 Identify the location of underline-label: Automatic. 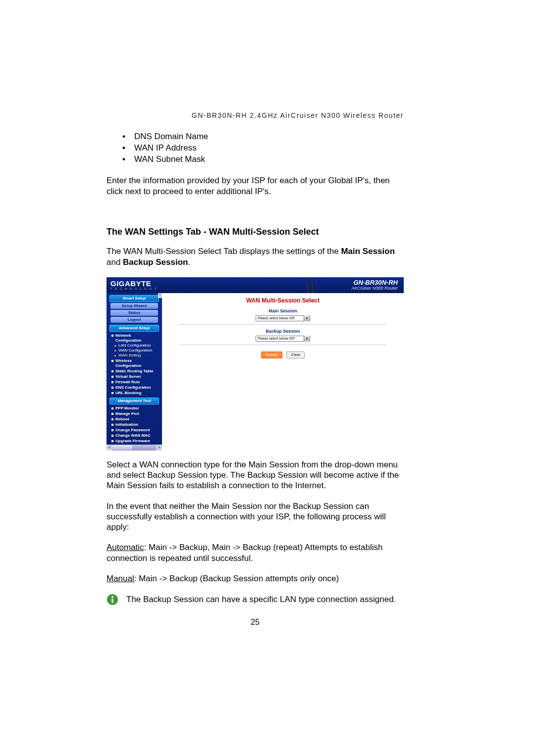
(125, 548).